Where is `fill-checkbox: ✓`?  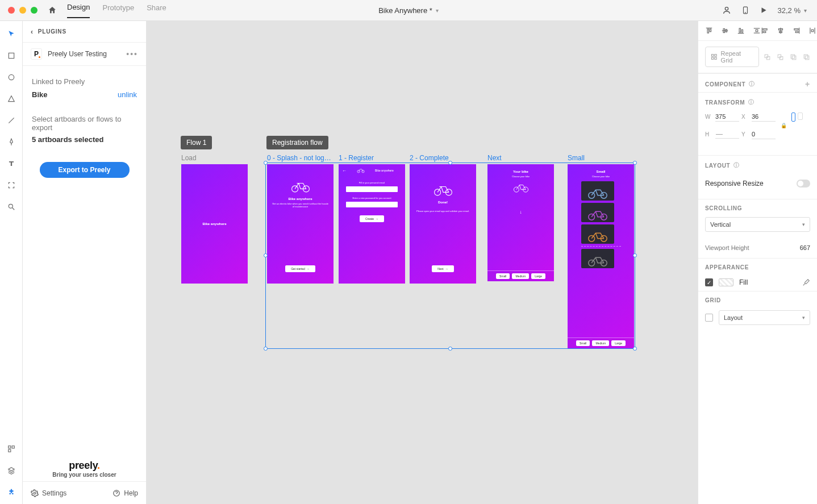 fill-checkbox: ✓ is located at coordinates (709, 282).